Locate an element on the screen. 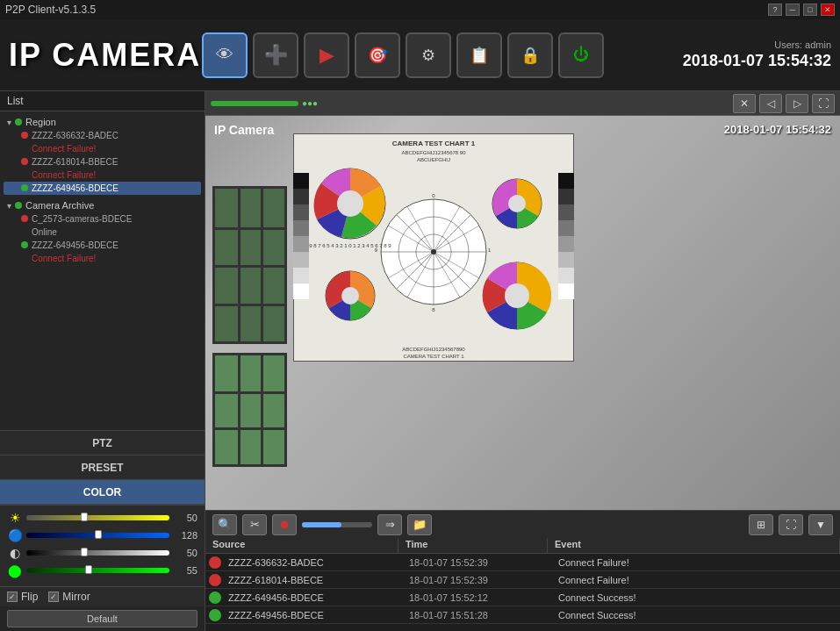  list-item: ZZZZ-636632-BADEC is located at coordinates (102, 135).